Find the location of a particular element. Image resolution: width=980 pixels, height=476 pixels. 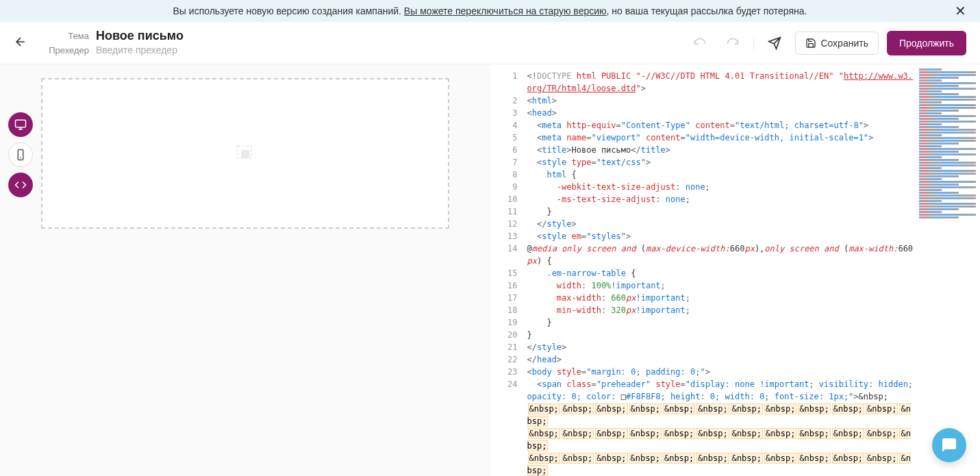

back-button is located at coordinates (21, 43).